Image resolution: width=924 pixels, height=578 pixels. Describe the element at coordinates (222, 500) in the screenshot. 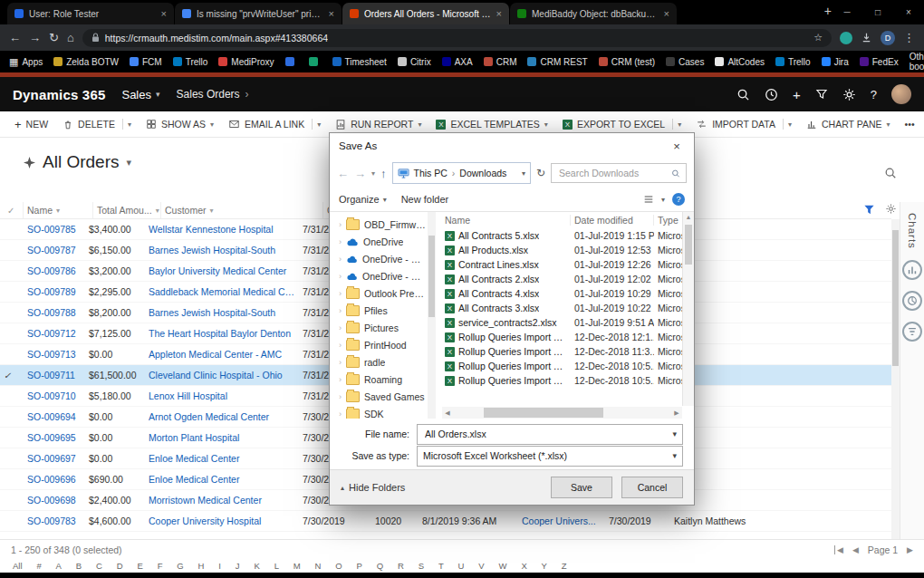

I see `customer-link: Morristown Medical Center` at that location.